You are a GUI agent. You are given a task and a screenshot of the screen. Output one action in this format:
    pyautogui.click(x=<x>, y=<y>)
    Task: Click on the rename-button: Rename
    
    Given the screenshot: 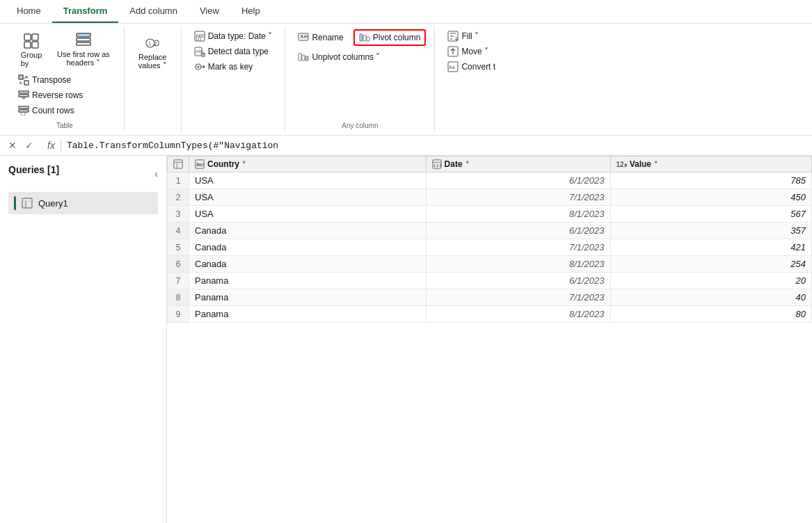 What is the action you would take?
    pyautogui.click(x=320, y=38)
    